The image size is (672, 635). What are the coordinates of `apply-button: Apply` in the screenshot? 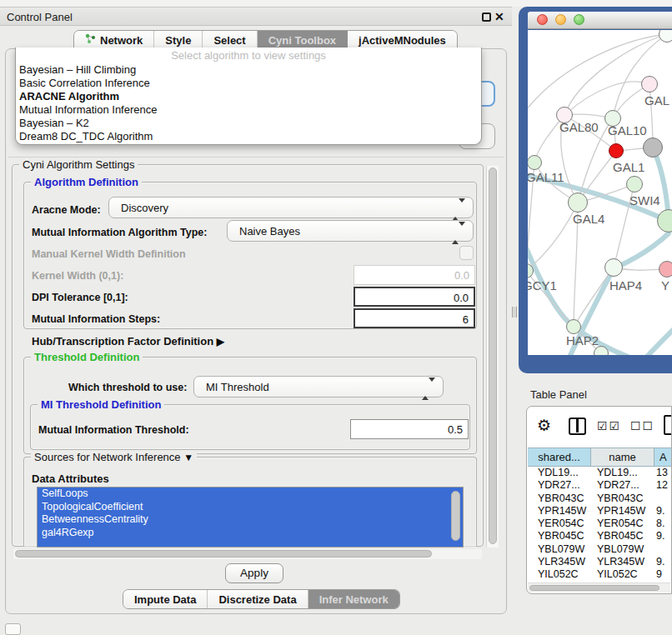 It's located at (254, 573).